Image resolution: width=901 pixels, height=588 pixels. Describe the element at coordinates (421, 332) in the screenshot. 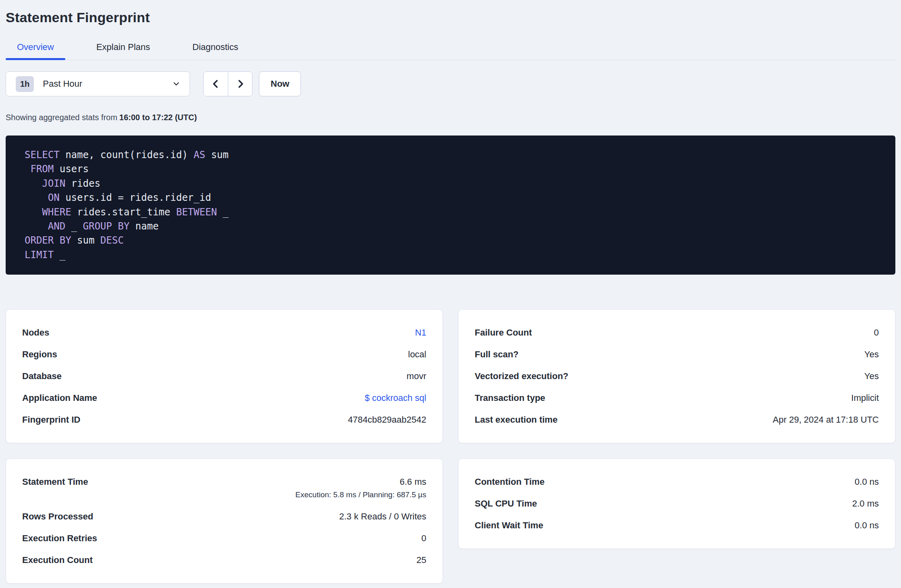

I see `nodes-link: N1` at that location.